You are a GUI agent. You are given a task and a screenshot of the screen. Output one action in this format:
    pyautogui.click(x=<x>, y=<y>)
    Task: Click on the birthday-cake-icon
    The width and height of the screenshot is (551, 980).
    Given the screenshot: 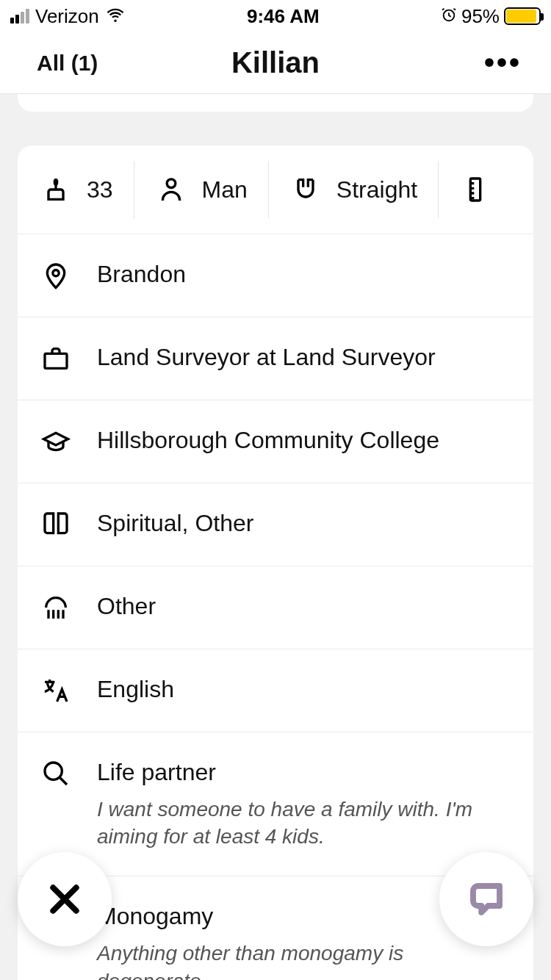 What is the action you would take?
    pyautogui.click(x=56, y=190)
    